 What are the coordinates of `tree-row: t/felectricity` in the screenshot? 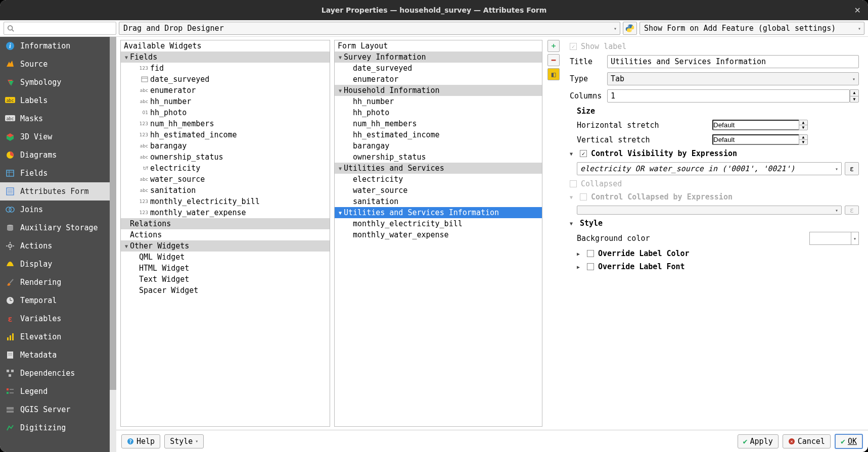 It's located at (225, 168).